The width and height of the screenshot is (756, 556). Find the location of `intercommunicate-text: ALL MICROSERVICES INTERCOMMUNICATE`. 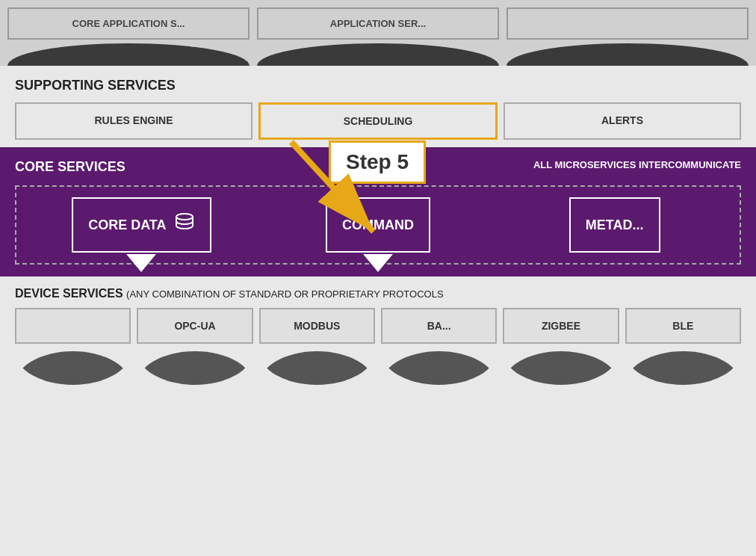

intercommunicate-text: ALL MICROSERVICES INTERCOMMUNICATE is located at coordinates (637, 164).